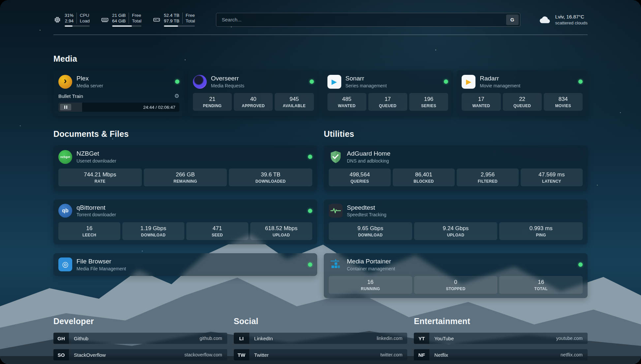 Image resolution: width=641 pixels, height=364 pixels. I want to click on stat: 17QUEUED, so click(388, 102).